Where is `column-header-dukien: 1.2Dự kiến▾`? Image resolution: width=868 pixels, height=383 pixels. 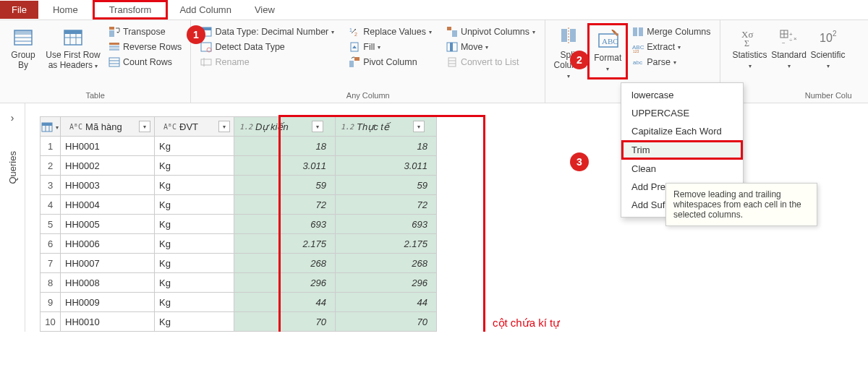 column-header-dukien: 1.2Dự kiến▾ is located at coordinates (285, 127).